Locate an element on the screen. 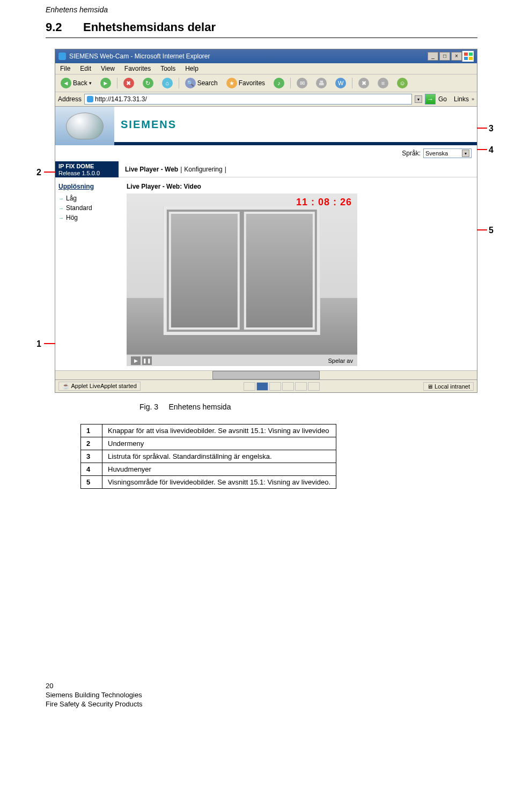  annotation-5: 5 is located at coordinates (491, 230).